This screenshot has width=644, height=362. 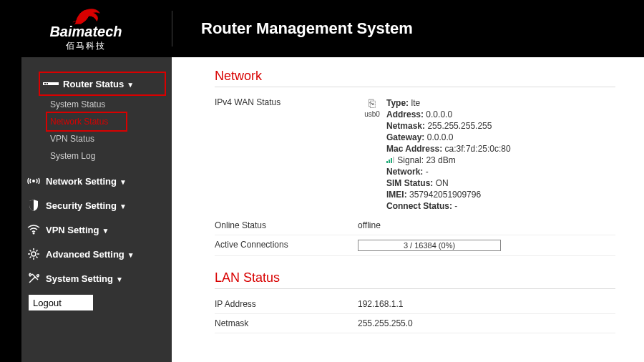 I want to click on router-icon, so click(x=51, y=84).